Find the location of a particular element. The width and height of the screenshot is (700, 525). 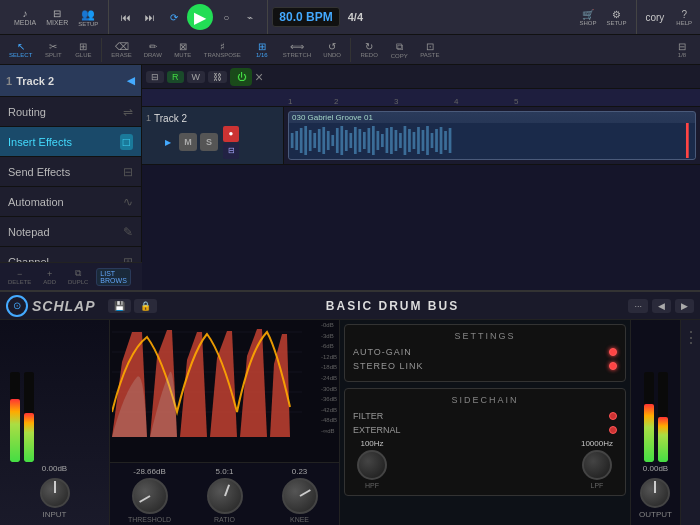

metronome-button: ⌁ is located at coordinates (250, 18).